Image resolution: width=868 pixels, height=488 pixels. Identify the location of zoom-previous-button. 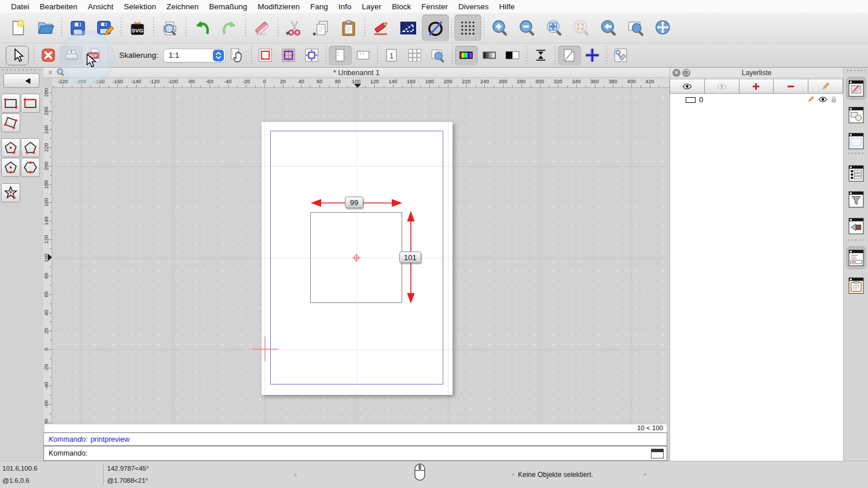
(609, 28).